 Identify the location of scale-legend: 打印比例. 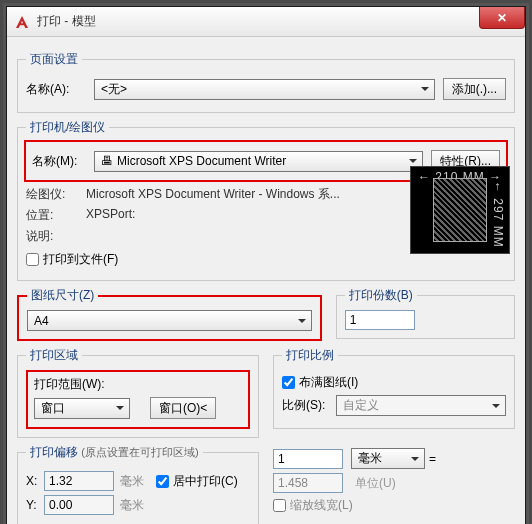
(310, 356).